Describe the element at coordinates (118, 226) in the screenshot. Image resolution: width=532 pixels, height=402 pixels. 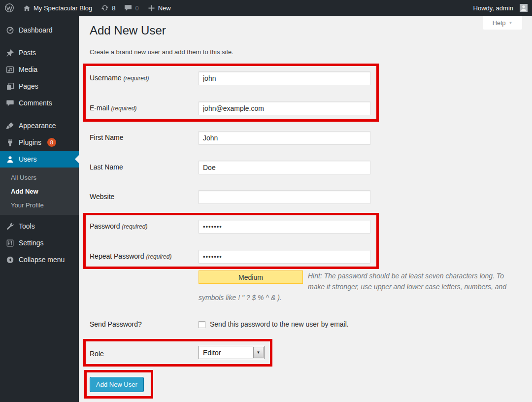
I see `password-label: Password (required)` at that location.